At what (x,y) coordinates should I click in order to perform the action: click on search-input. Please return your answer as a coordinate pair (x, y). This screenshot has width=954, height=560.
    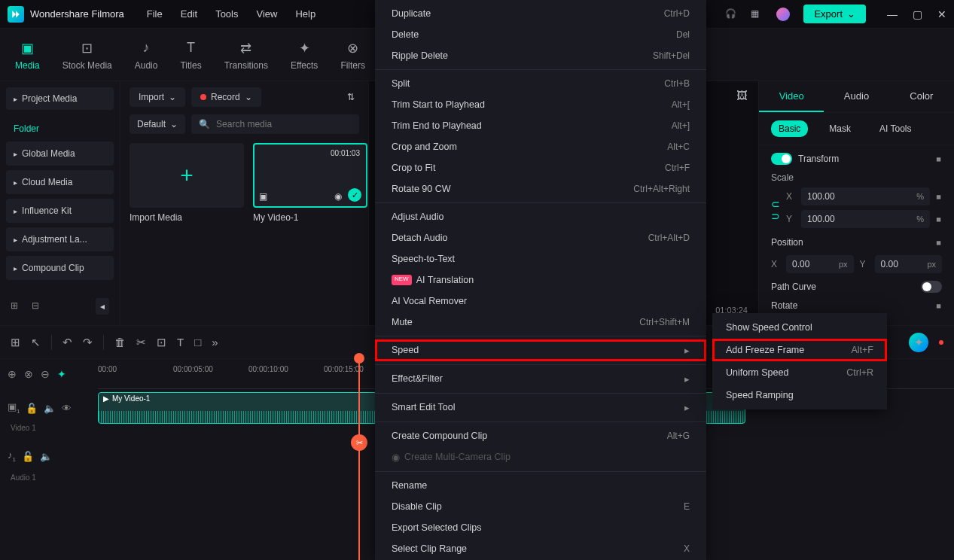
    Looking at the image, I should click on (284, 124).